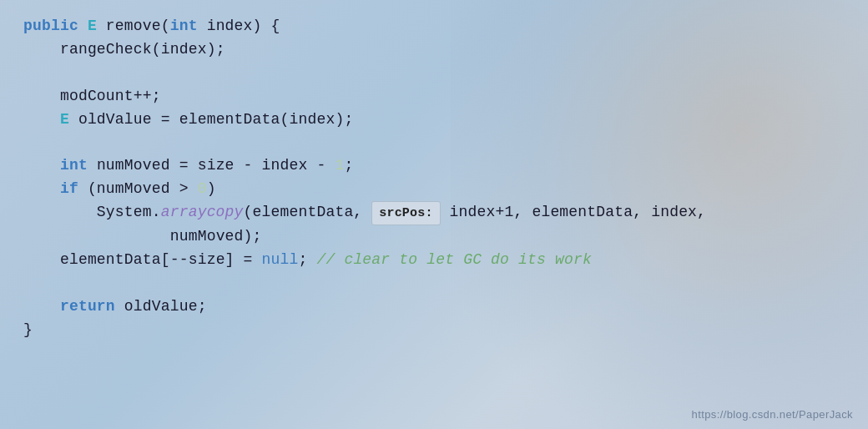 The width and height of the screenshot is (868, 429). What do you see at coordinates (97, 26) in the screenshot?
I see `type-E: E` at bounding box center [97, 26].